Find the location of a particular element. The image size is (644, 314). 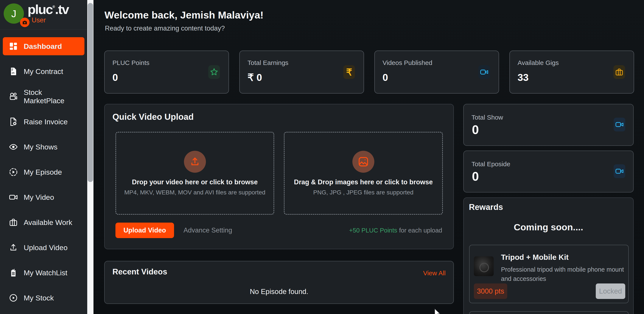

sidebar-item-label: Dashboard is located at coordinates (43, 46).